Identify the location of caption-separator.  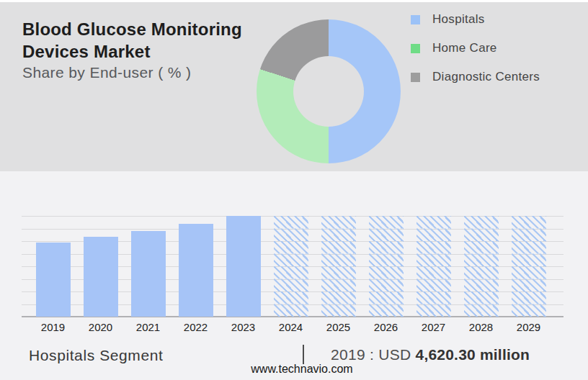
(303, 354).